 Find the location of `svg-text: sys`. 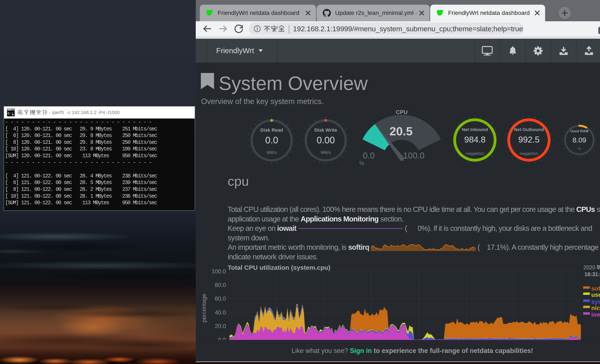

svg-text: sys is located at coordinates (596, 302).